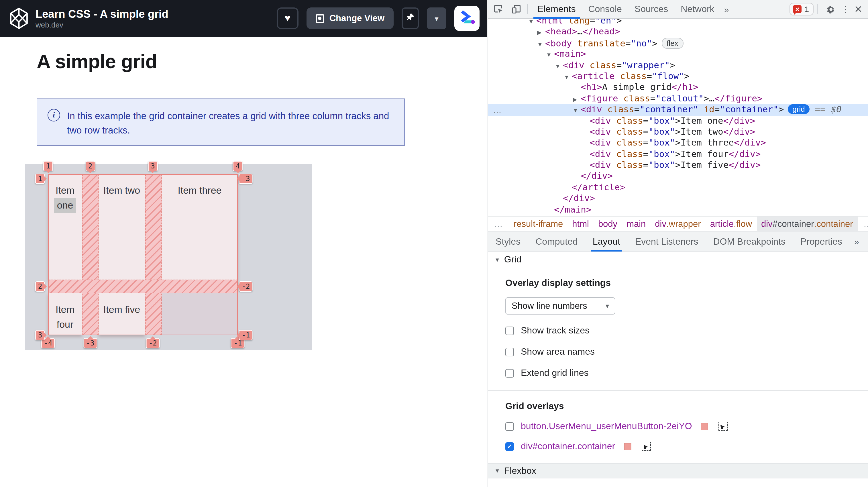  I want to click on breadcrumb-item: html, so click(581, 224).